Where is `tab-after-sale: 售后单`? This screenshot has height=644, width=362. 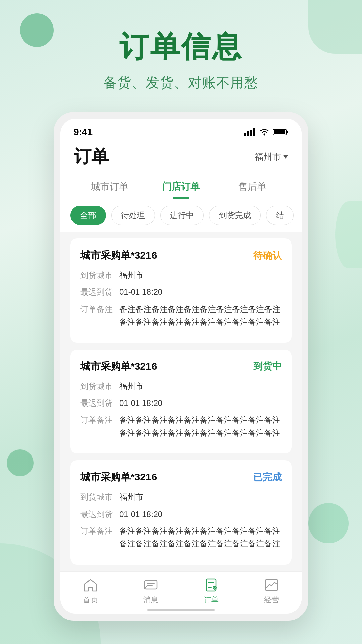
tab-after-sale: 售后单 is located at coordinates (253, 187).